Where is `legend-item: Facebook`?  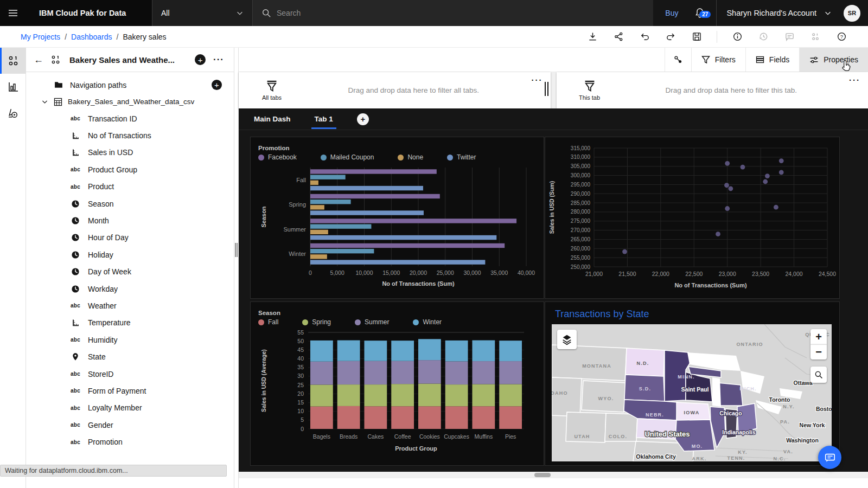
legend-item: Facebook is located at coordinates (278, 157).